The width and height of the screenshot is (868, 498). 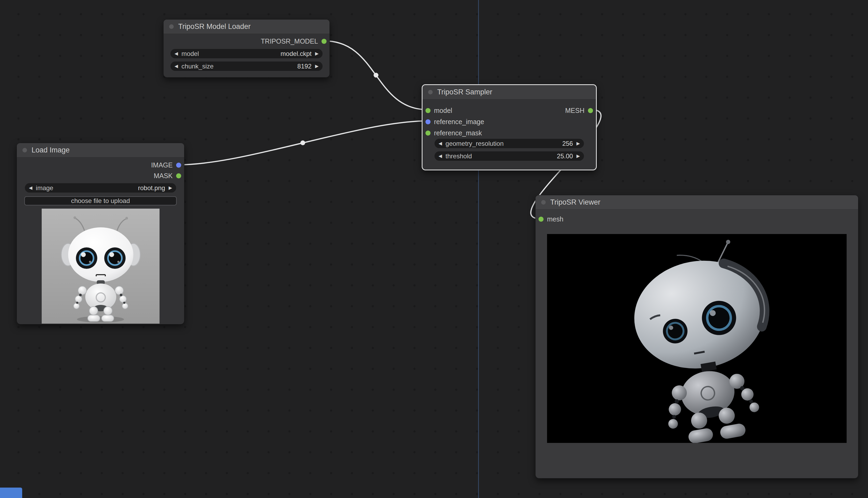 What do you see at coordinates (178, 176) in the screenshot?
I see `output-slot-mask` at bounding box center [178, 176].